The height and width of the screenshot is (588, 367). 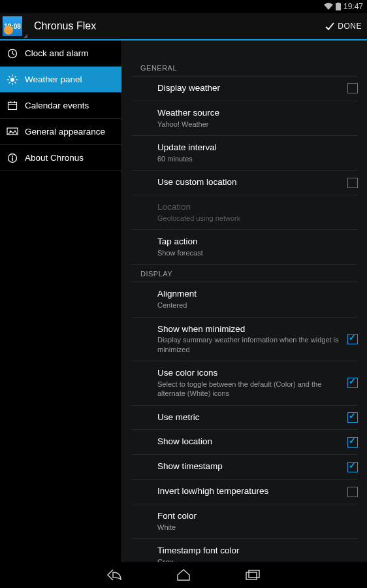 What do you see at coordinates (54, 158) in the screenshot?
I see `sidebar-item-label: About Chronus` at bounding box center [54, 158].